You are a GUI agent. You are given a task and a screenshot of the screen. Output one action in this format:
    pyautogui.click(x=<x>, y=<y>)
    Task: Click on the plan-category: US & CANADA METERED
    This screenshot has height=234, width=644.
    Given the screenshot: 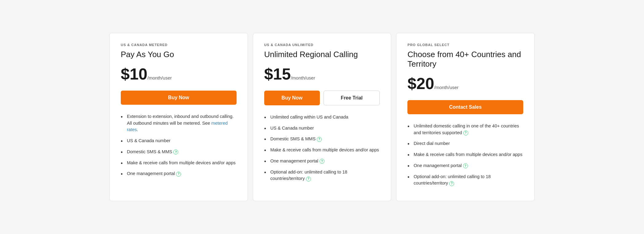 What is the action you would take?
    pyautogui.click(x=179, y=45)
    